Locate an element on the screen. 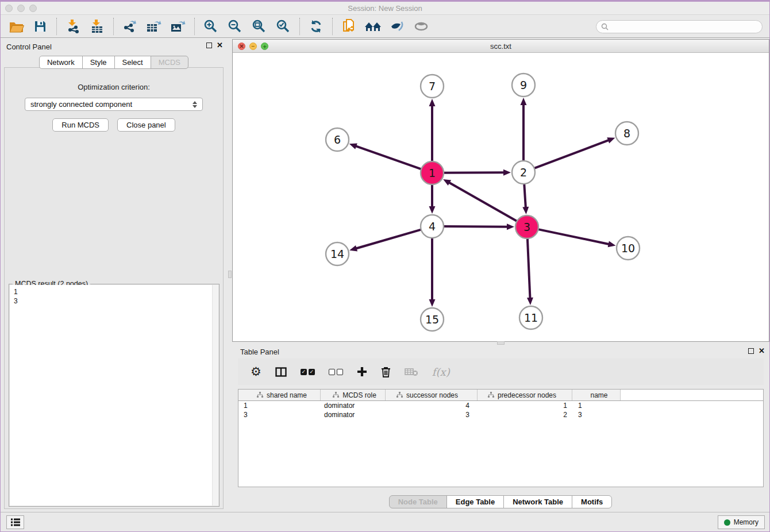  refresh-button is located at coordinates (316, 26).